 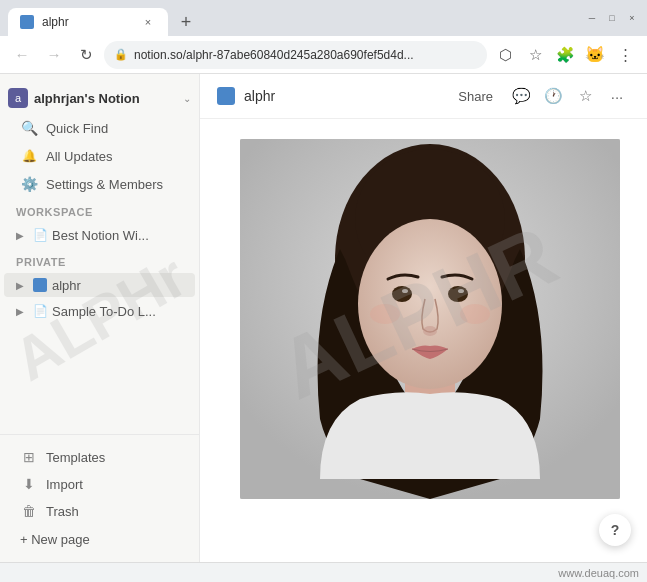 What do you see at coordinates (540, 96) in the screenshot?
I see `page-actions: Share 💬 🕐 ☆ ···` at bounding box center [540, 96].